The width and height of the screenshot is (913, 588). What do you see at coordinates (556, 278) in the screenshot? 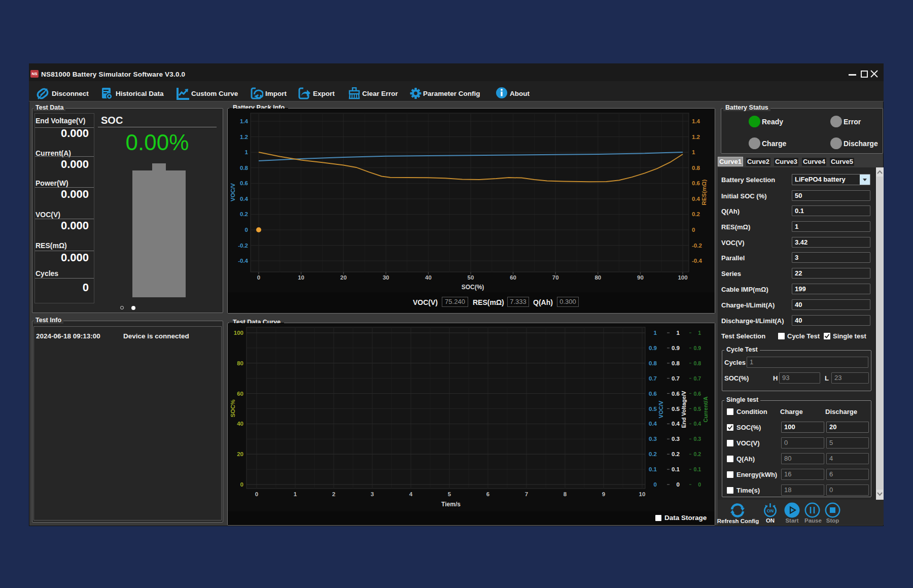
I see `svg-text: 70` at bounding box center [556, 278].